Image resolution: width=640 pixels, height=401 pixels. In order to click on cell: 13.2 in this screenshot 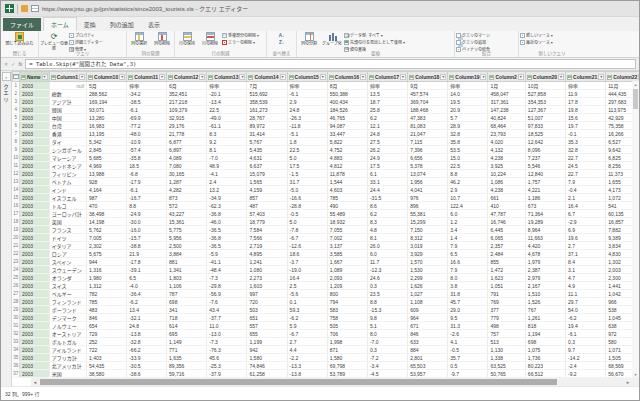, I will do `click(227, 190)`.